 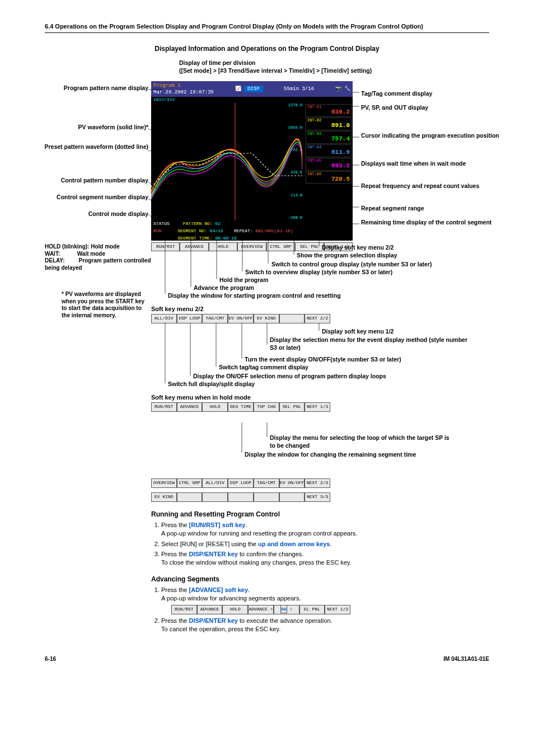 I want to click on main-title: Displayed Information and Operations on …, so click(x=267, y=49).